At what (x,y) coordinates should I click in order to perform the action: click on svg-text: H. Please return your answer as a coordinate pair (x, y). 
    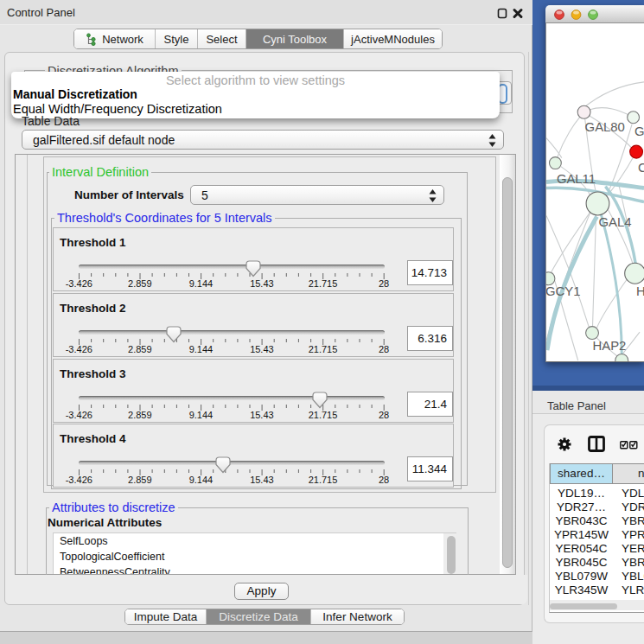
    Looking at the image, I should click on (640, 291).